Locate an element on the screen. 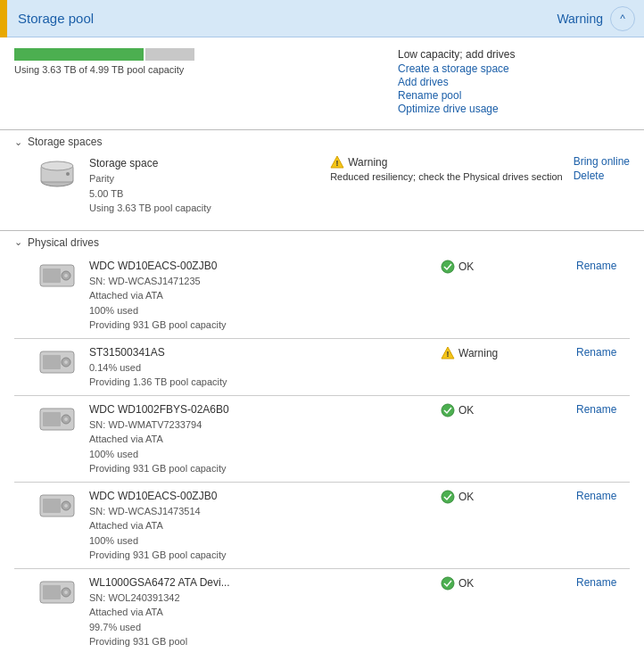 This screenshot has width=644, height=669. header-accent is located at coordinates (4, 19).